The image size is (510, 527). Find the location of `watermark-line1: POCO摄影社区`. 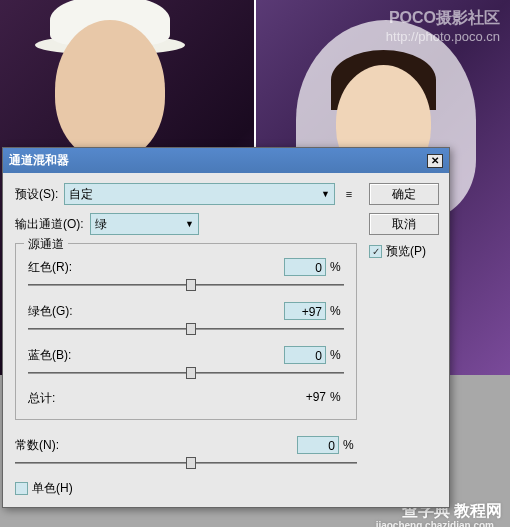

watermark-line1: POCO摄影社区 is located at coordinates (443, 18).